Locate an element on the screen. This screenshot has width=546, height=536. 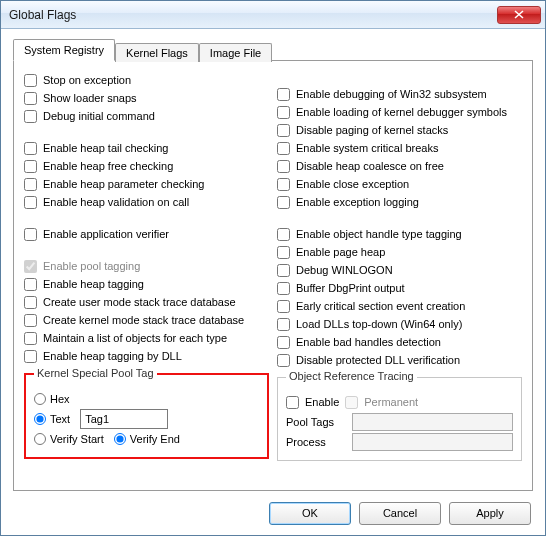
lbl-process: Process is located at coordinates (316, 442).